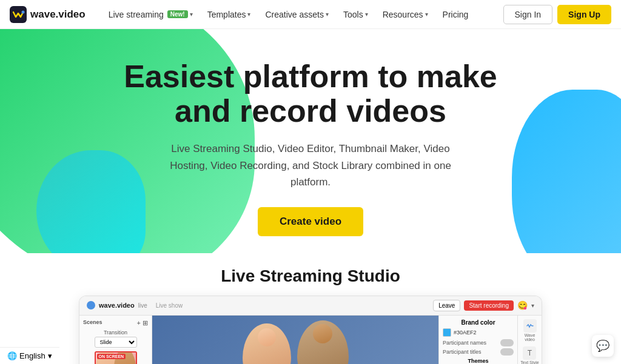  Describe the element at coordinates (93, 322) in the screenshot. I see `scenes-label: Scenes` at that location.